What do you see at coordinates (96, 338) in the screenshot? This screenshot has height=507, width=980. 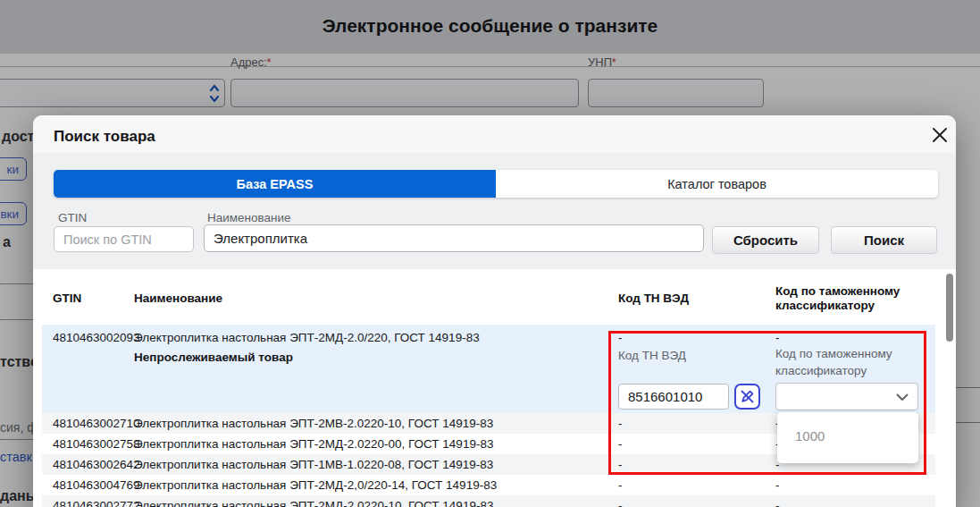 I see `row-gtin: 4810463002093` at bounding box center [96, 338].